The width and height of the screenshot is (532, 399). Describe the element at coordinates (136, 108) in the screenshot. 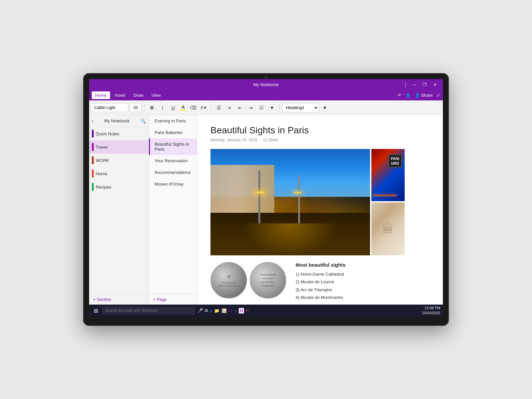

I see `font-size-input` at that location.